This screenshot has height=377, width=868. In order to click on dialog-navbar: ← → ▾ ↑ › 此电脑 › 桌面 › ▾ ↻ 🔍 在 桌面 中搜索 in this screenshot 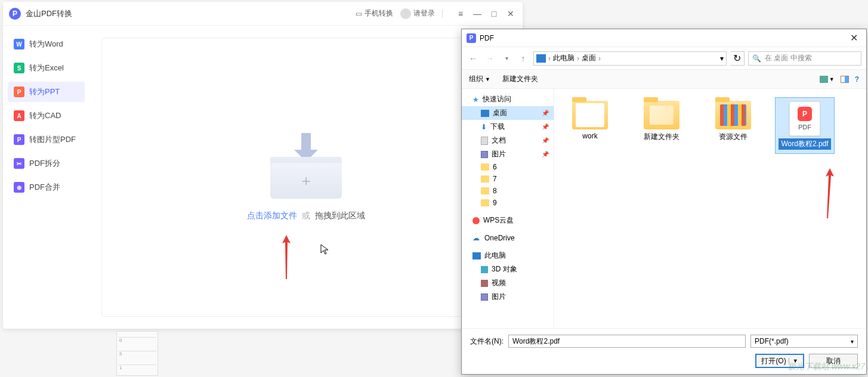, I will do `click(664, 58)`.